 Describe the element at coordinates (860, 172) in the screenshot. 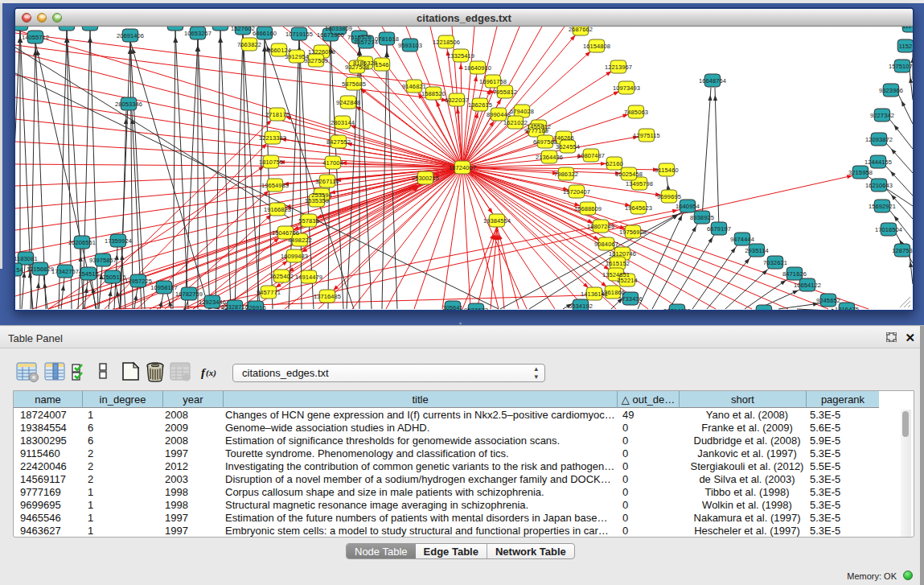

I see `svg-text: 3215958` at that location.